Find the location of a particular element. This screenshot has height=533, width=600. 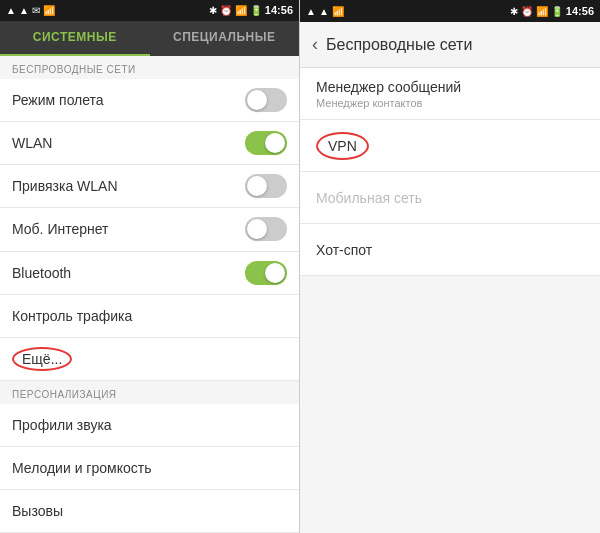

r-wifi-icon: 📶 is located at coordinates (338, 12).